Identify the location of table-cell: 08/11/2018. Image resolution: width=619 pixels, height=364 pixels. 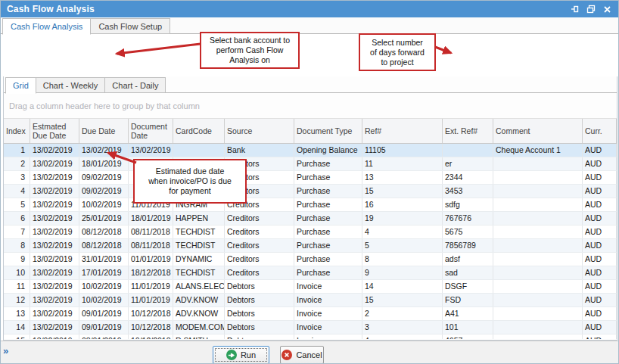
(151, 245).